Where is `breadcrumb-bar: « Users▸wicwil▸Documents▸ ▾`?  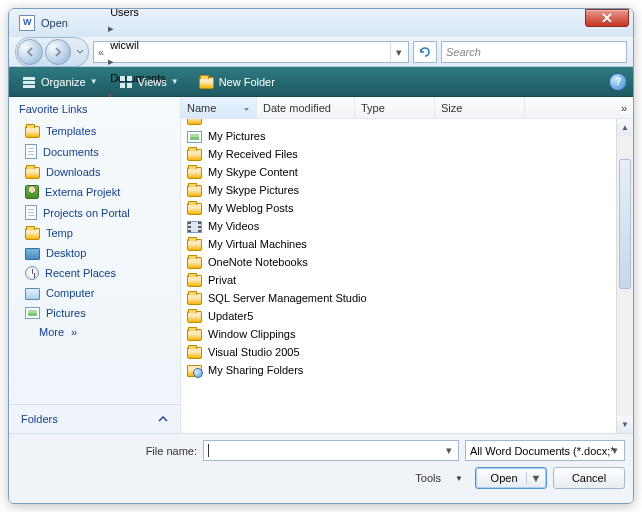 breadcrumb-bar: « Users▸wicwil▸Documents▸ ▾ is located at coordinates (251, 52).